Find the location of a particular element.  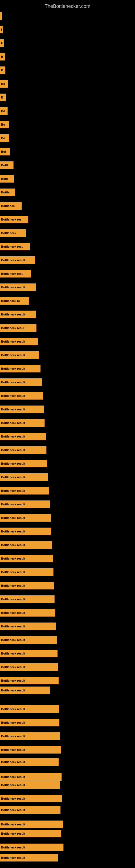

bar-label-25: Bottleneck result is located at coordinates (13, 355).